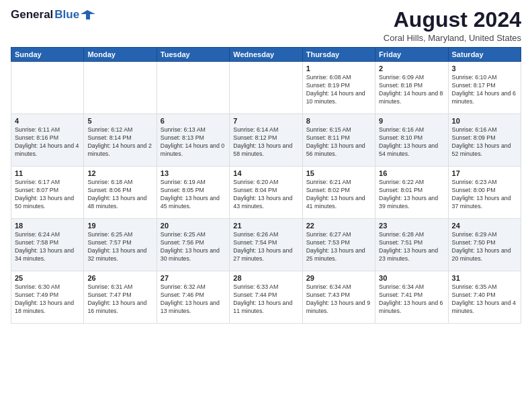  I want to click on day-number: 14, so click(266, 173).